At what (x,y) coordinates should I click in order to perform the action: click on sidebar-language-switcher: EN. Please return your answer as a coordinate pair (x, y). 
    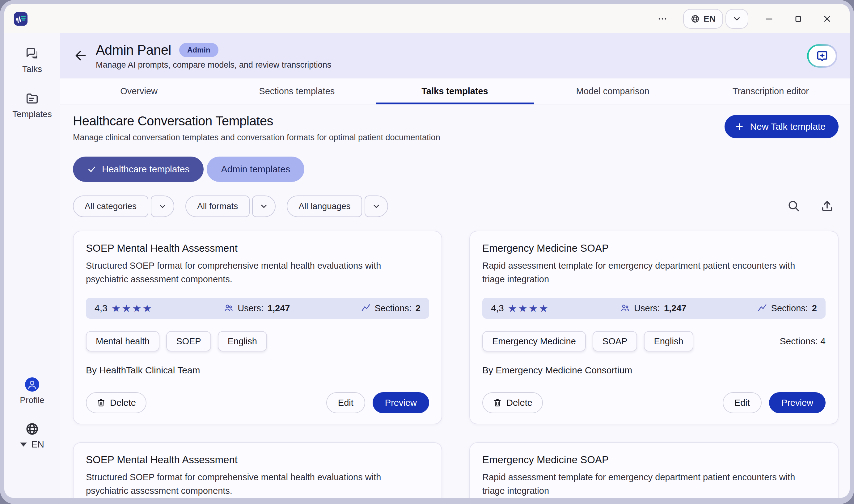
    Looking at the image, I should click on (32, 436).